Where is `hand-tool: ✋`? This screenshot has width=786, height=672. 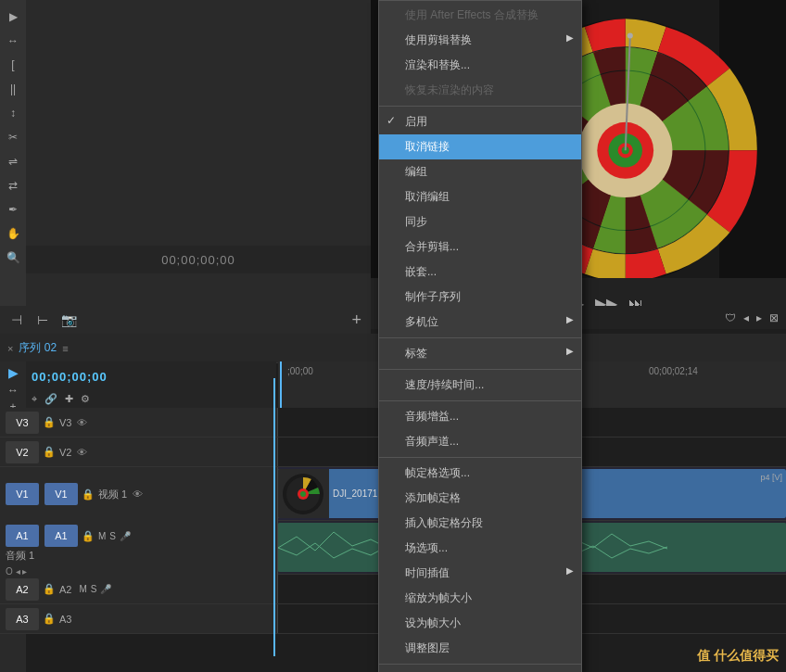
hand-tool: ✋ is located at coordinates (13, 234).